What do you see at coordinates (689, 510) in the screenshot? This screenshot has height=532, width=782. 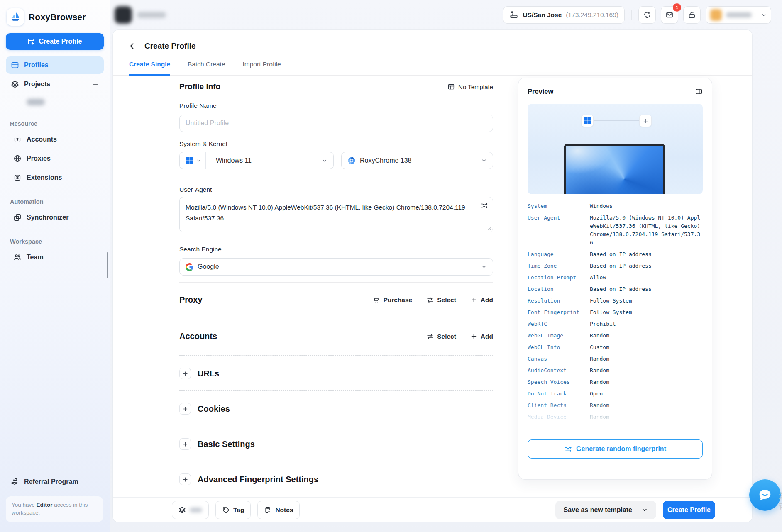 I see `create-profile-submit-button: Create Profile` at bounding box center [689, 510].